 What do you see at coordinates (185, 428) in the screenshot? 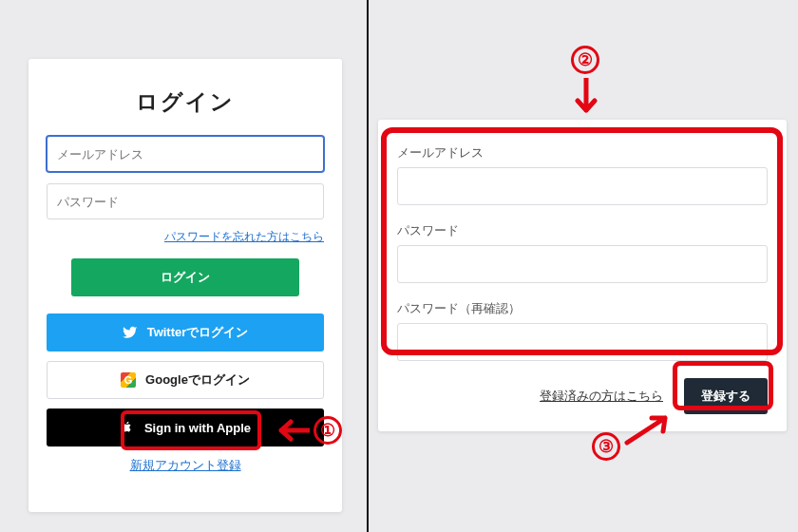
I see `apple-login-button: Sign in with Apple` at bounding box center [185, 428].